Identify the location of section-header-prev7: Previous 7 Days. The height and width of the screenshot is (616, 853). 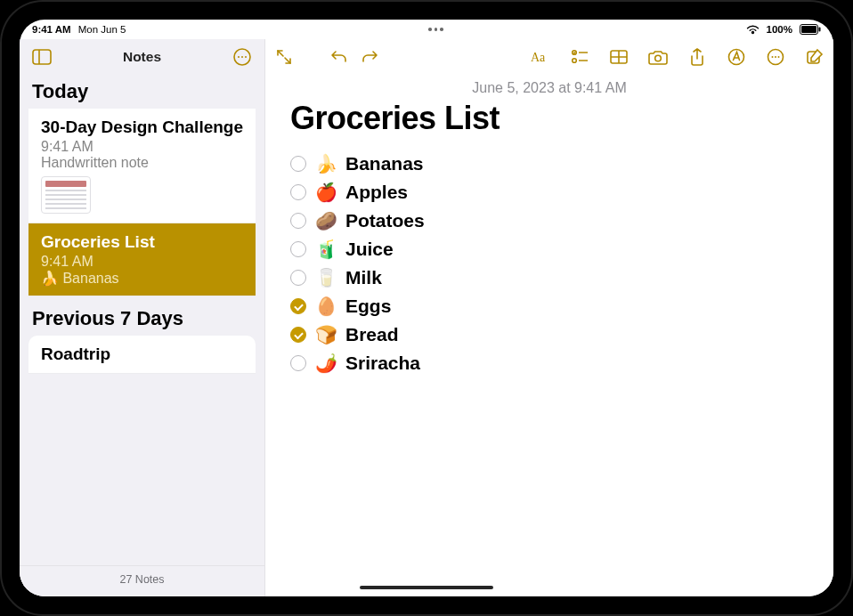
(142, 319).